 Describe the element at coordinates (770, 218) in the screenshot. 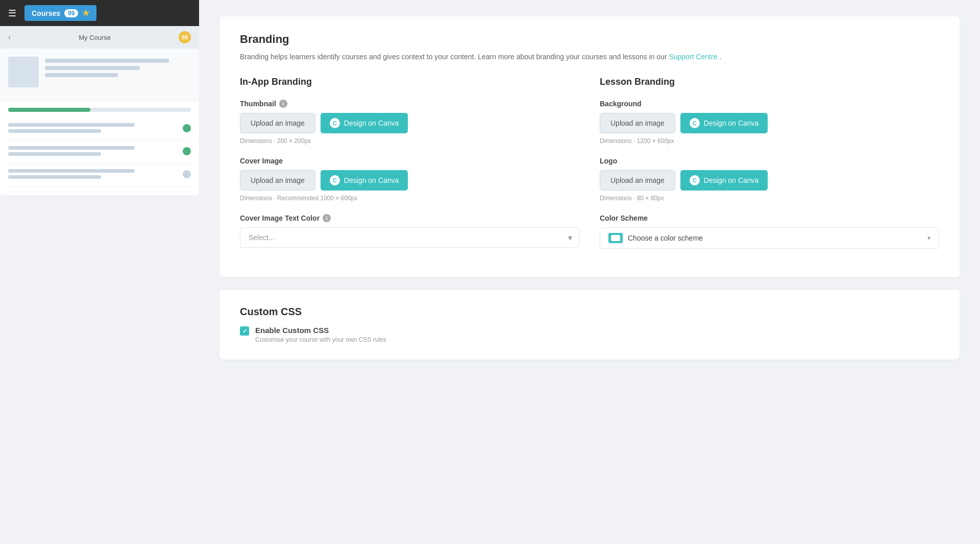

I see `color-scheme-label: Color Scheme` at that location.